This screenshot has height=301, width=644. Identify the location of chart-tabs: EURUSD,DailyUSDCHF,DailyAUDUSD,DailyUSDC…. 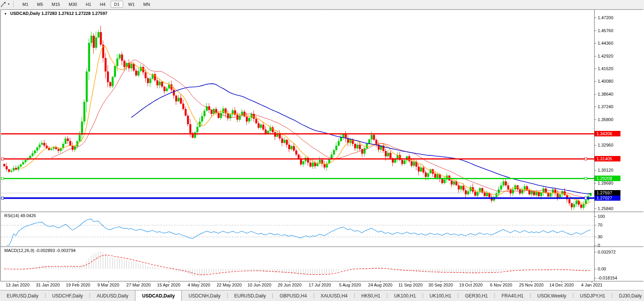
(322, 296).